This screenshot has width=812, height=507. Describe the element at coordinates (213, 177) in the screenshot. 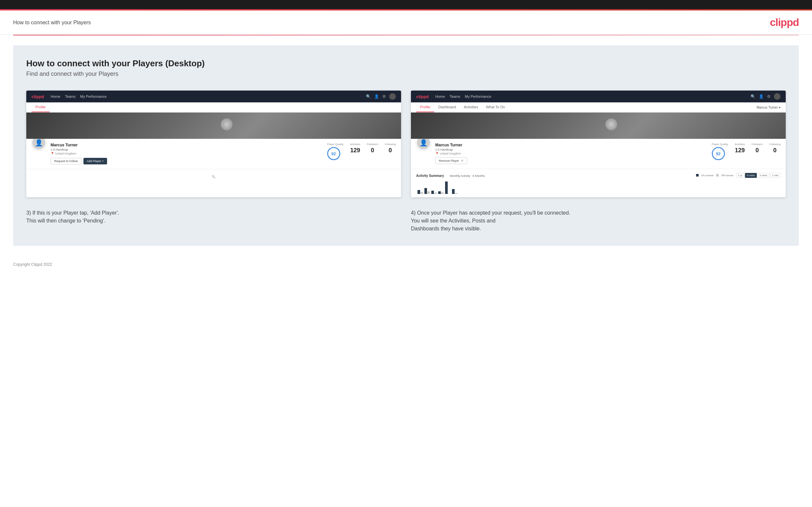

I see `app-scroll-area-1: ✎` at that location.